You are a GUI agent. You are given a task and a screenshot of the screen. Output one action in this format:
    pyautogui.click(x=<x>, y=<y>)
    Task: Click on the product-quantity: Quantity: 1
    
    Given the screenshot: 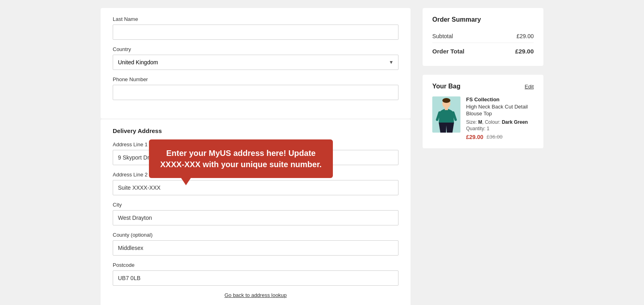 What is the action you would take?
    pyautogui.click(x=500, y=129)
    